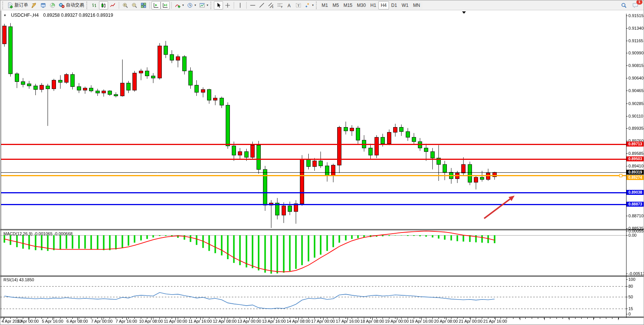 This screenshot has height=325, width=644. I want to click on timeframe-button-m5: M5, so click(336, 5).